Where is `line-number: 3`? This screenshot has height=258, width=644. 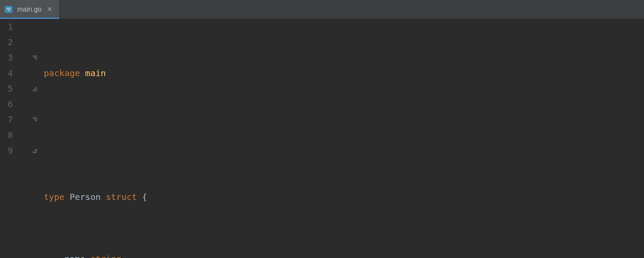 line-number: 3 is located at coordinates (6, 58).